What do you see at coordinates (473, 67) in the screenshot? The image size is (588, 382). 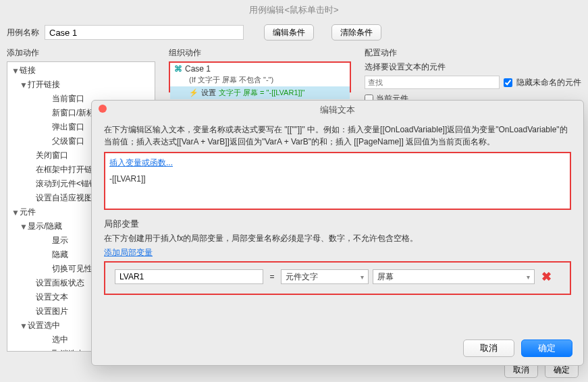 I see `select-element-label: 选择要设置文本的元件` at bounding box center [473, 67].